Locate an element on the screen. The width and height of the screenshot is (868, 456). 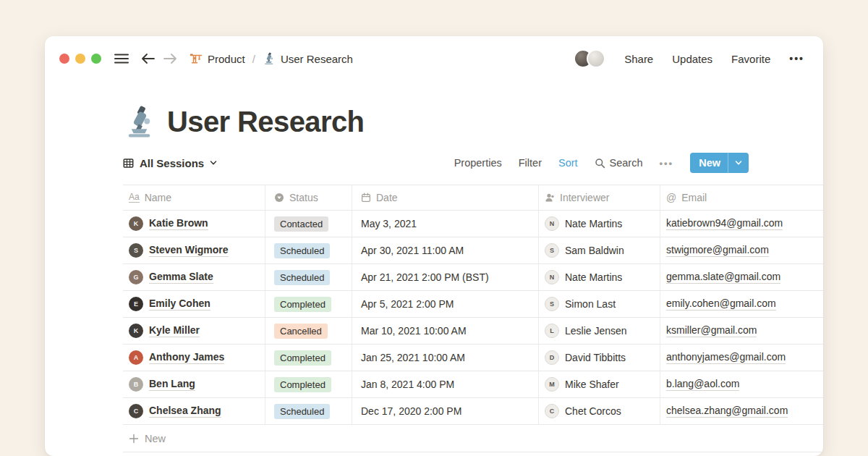
email-link: emily.cohen@gmail.com is located at coordinates (721, 304).